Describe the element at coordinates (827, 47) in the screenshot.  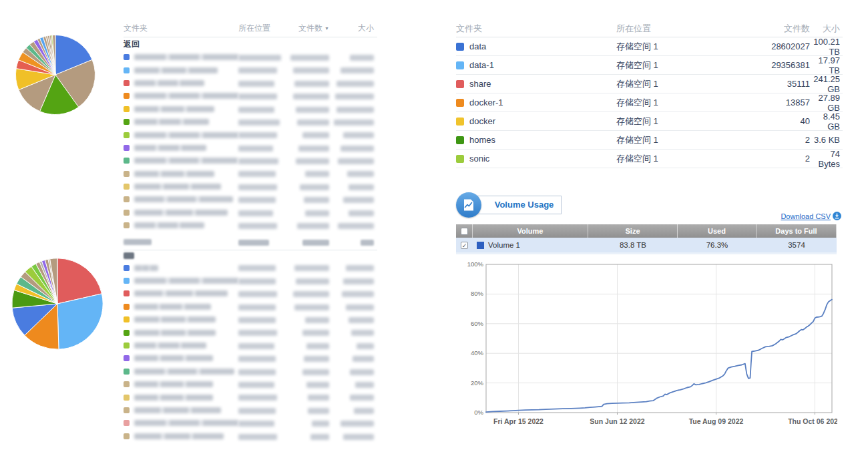
I see `folder-size-cell: 100.21 TB` at that location.